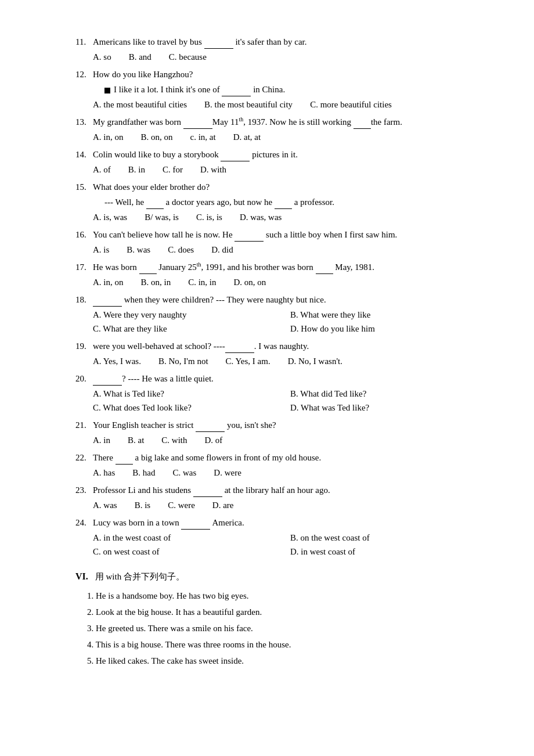 This screenshot has width=534, height=756. What do you see at coordinates (290, 379) in the screenshot?
I see `q20-text: ? ---- He was a little quiet.` at bounding box center [290, 379].